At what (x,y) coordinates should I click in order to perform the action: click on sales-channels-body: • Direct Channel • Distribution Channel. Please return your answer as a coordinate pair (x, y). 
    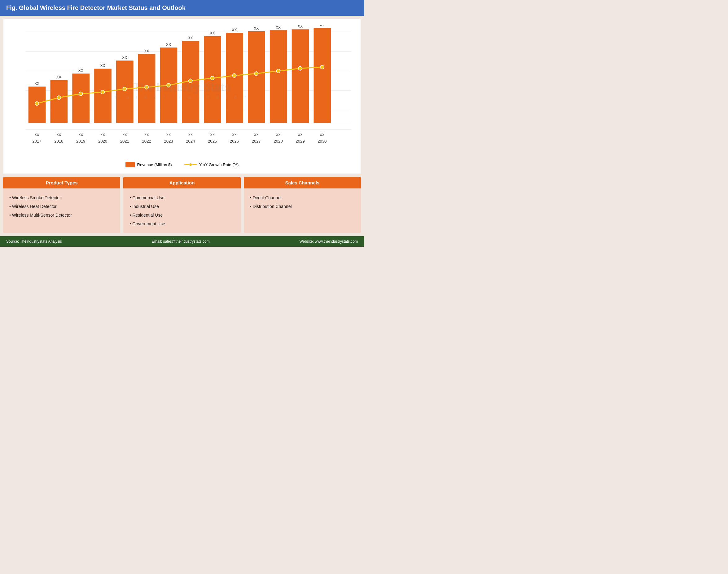
    Looking at the image, I should click on (302, 202).